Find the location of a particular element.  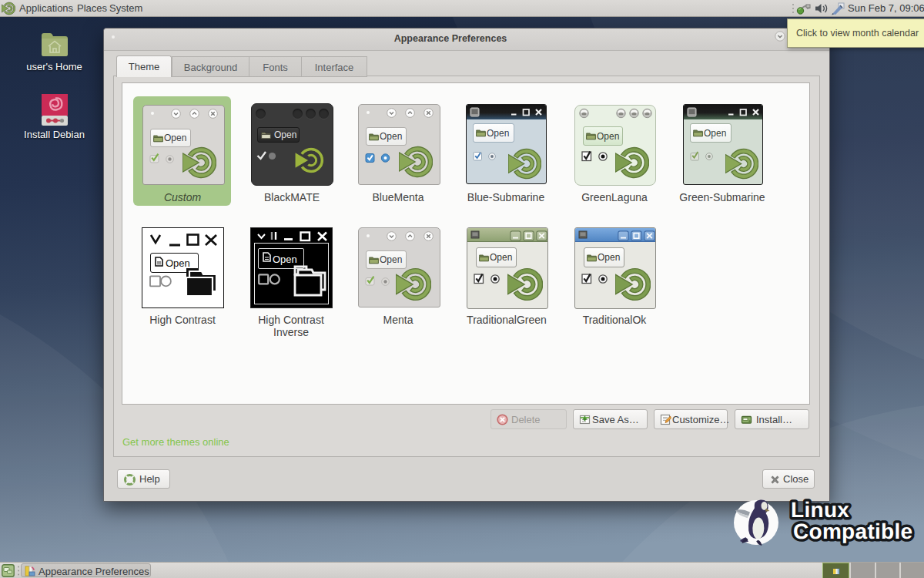

svg-text: Compatible is located at coordinates (853, 532).